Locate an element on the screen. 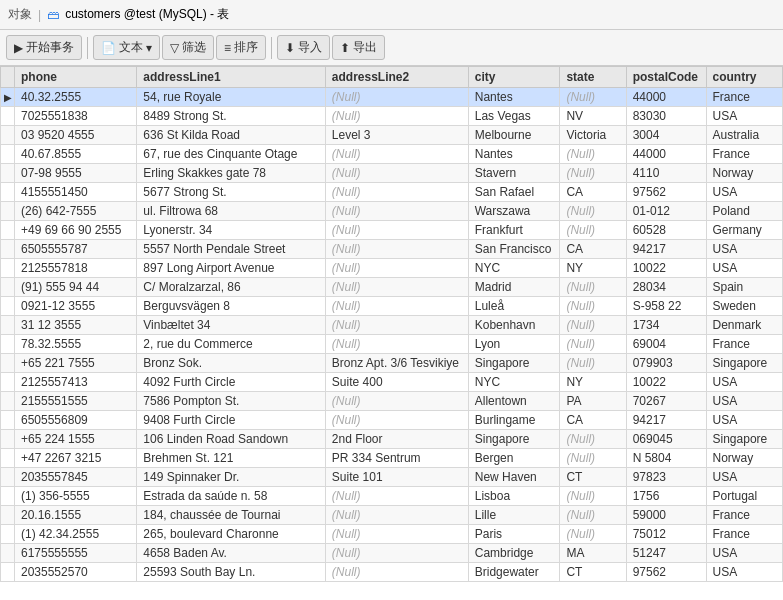 Image resolution: width=783 pixels, height=600 pixels. table-cell: NYC is located at coordinates (514, 382).